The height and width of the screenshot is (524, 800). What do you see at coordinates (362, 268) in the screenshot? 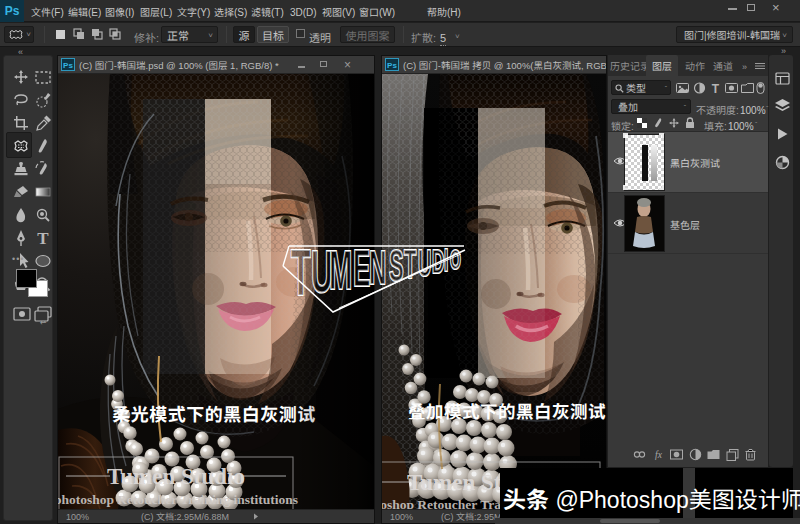
I see `svg-text: E` at bounding box center [362, 268].